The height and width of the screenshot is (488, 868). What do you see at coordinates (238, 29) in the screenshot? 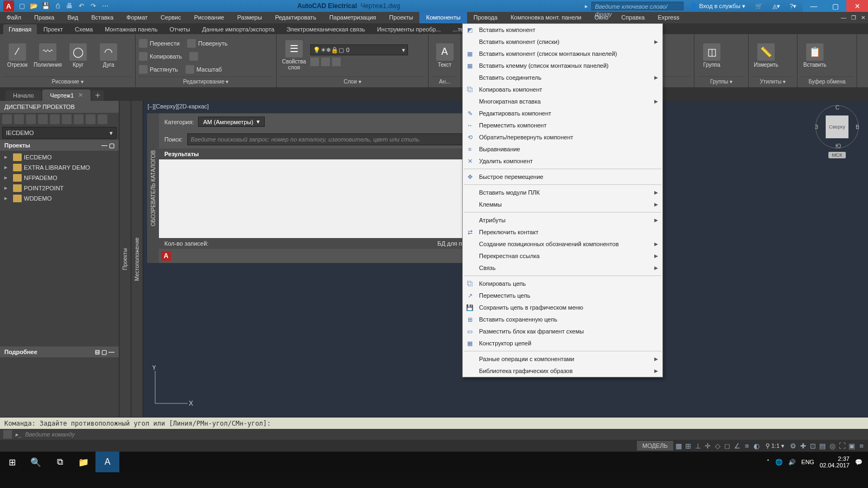
I see `ribbon-tab: Данные импорта/экспорта` at bounding box center [238, 29].